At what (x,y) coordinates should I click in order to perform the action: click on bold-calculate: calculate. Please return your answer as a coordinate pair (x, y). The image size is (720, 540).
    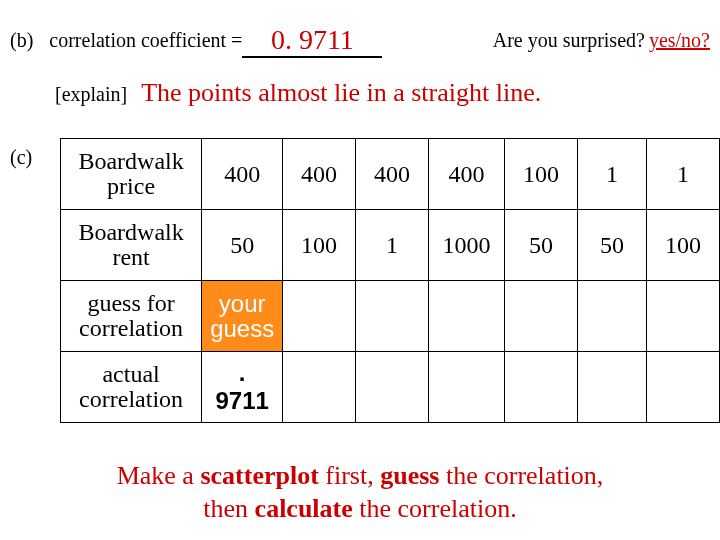
    Looking at the image, I should click on (304, 508).